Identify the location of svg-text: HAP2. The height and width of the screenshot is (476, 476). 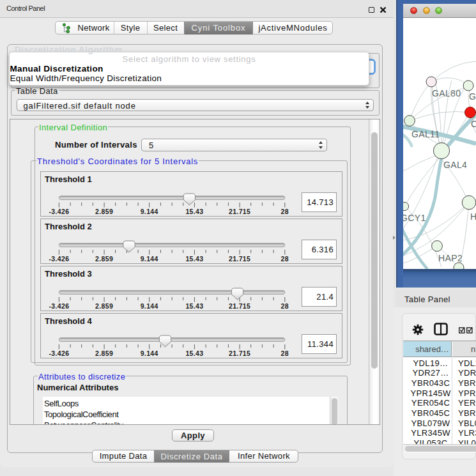
(450, 258).